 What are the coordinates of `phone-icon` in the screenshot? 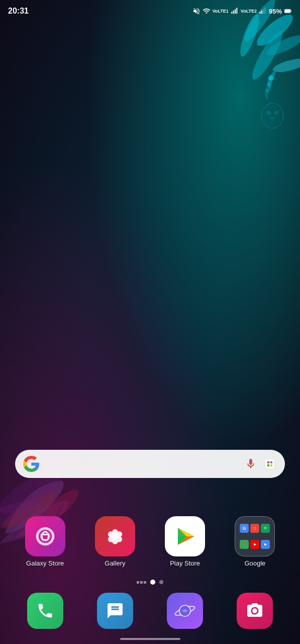 It's located at (45, 611).